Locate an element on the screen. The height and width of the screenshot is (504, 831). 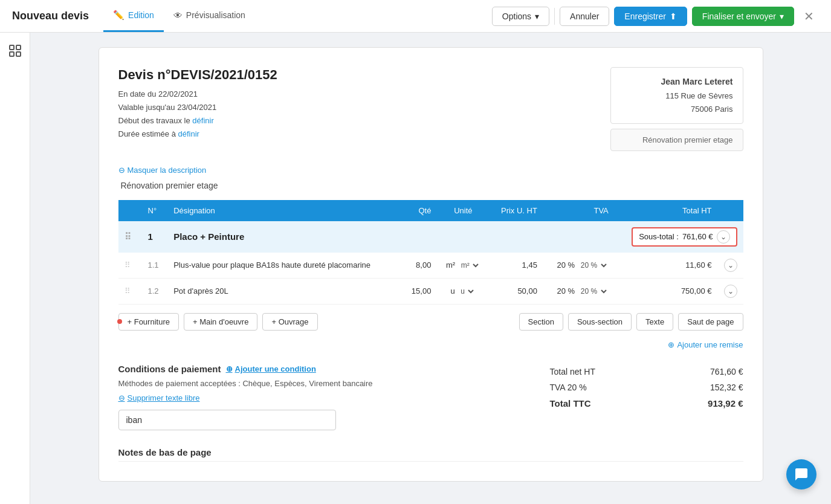
red-dot is located at coordinates (120, 321).